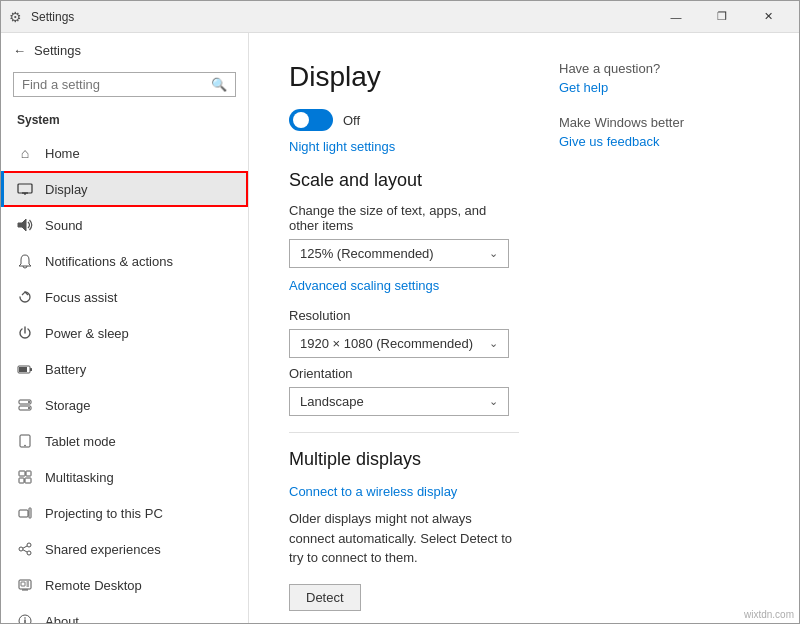 The width and height of the screenshot is (800, 624). I want to click on sidebar-item-home: ⌂ Home, so click(124, 153).